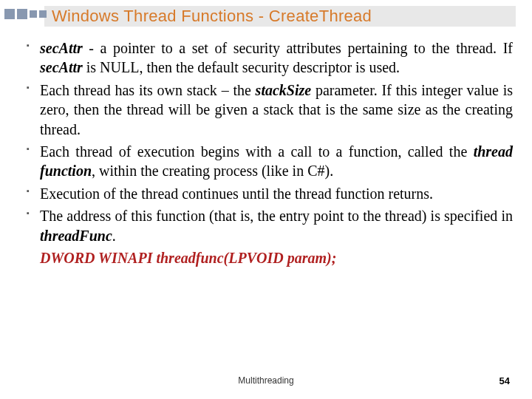  Describe the element at coordinates (280, 16) in the screenshot. I see `title-bar: Windows Thread Functions - CreateThread` at that location.